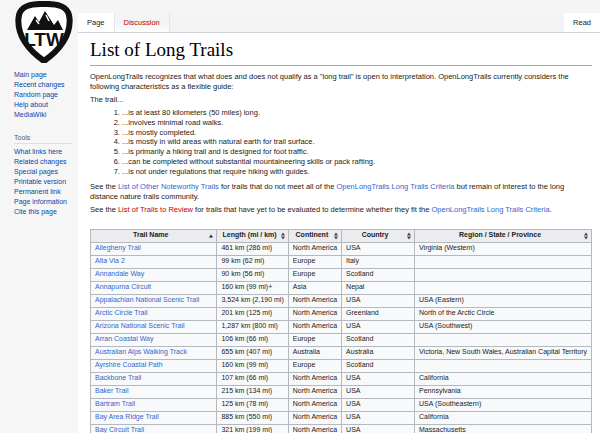 The image size is (600, 433). Describe the element at coordinates (252, 404) in the screenshot. I see `cell-length: 125 km (78 mi)` at that location.